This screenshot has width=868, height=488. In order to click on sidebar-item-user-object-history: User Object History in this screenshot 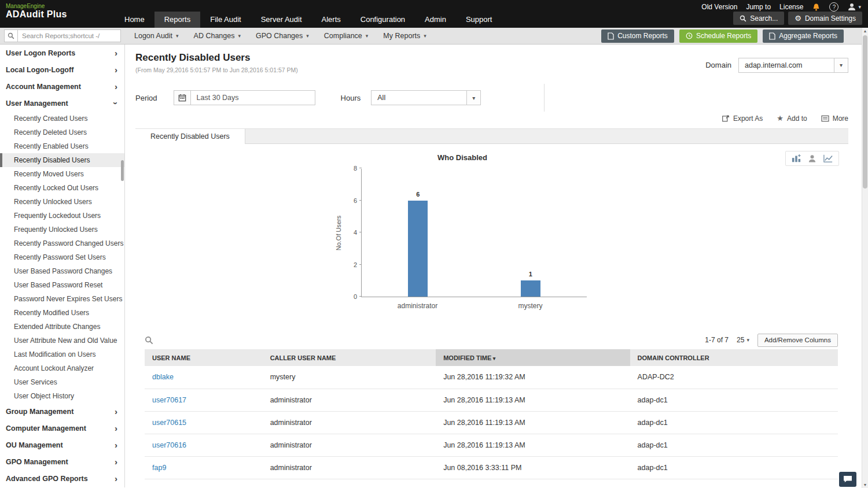, I will do `click(62, 396)`.